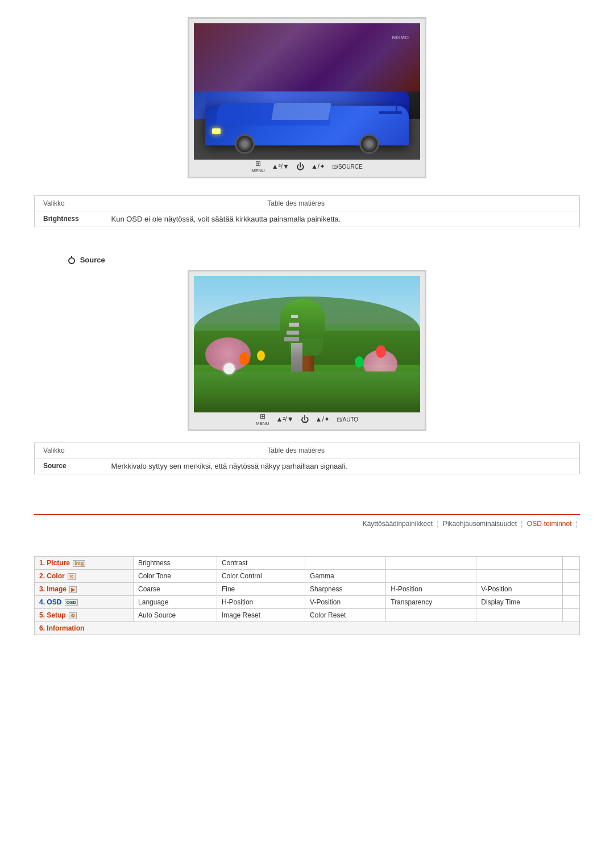 This screenshot has height=868, width=614. Describe the element at coordinates (520, 616) in the screenshot. I see `row5-cell5` at that location.